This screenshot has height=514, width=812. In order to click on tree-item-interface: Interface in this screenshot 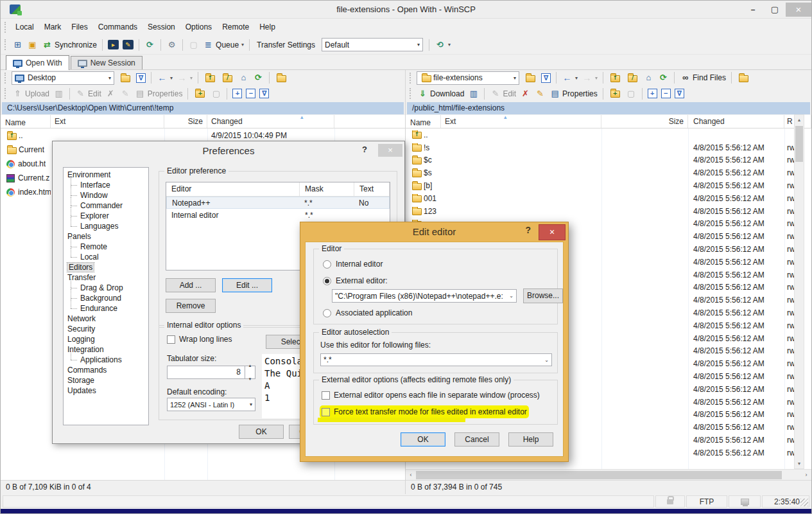, I will do `click(106, 185)`.